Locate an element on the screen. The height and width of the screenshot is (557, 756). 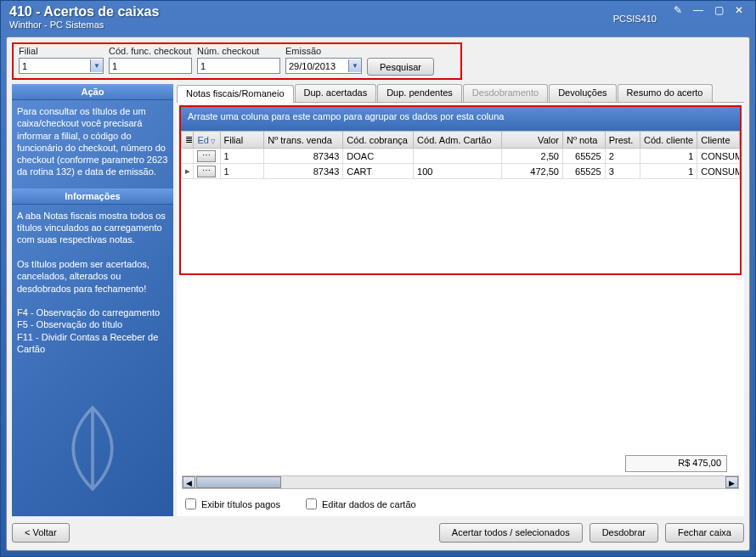
codfunc-input is located at coordinates (150, 66).